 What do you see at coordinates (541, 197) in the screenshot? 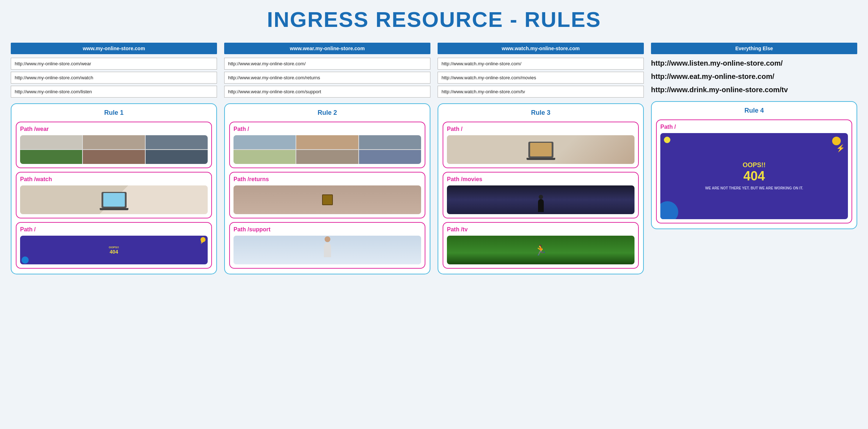
I see `figure-head` at bounding box center [541, 197].